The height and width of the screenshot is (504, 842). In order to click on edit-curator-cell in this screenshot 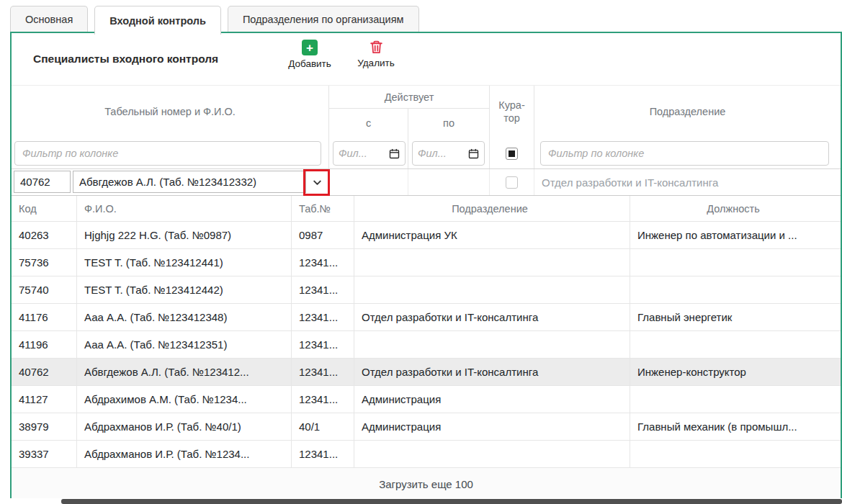, I will do `click(512, 182)`.